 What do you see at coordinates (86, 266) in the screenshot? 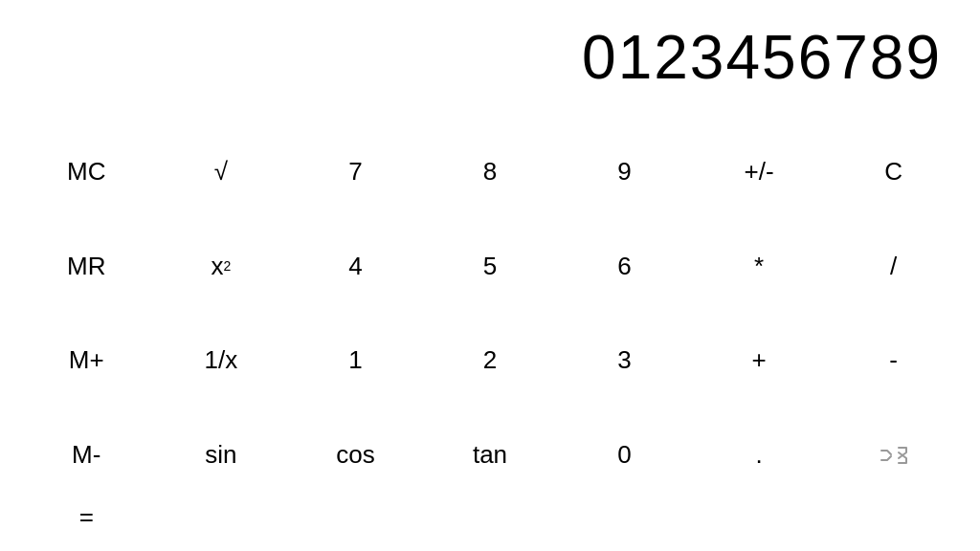
I see `mr-button: MR` at bounding box center [86, 266].